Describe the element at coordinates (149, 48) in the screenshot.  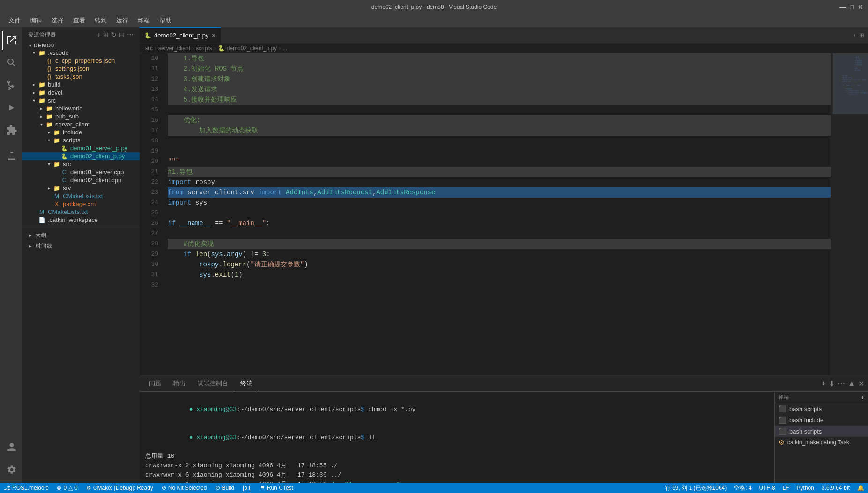
I see `breadcrumb-src: src` at that location.